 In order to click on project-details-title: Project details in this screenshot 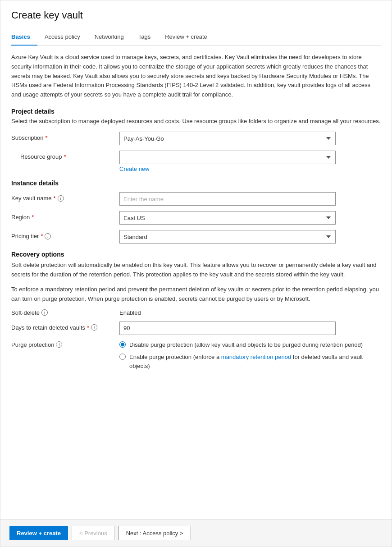, I will do `click(196, 111)`.